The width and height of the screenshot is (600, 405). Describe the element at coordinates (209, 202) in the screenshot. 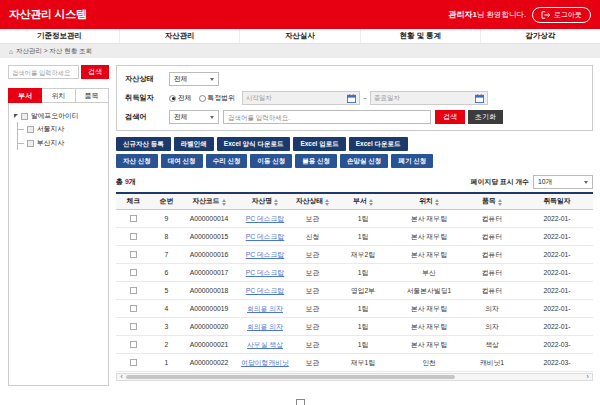

I see `col-code: 자산코드` at that location.